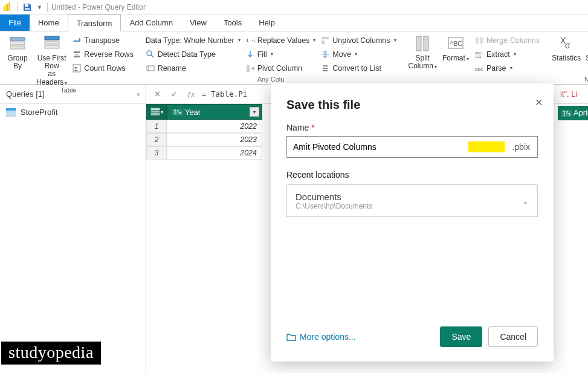 This screenshot has height=373, width=588. What do you see at coordinates (486, 147) in the screenshot?
I see `highlight-marker` at bounding box center [486, 147].